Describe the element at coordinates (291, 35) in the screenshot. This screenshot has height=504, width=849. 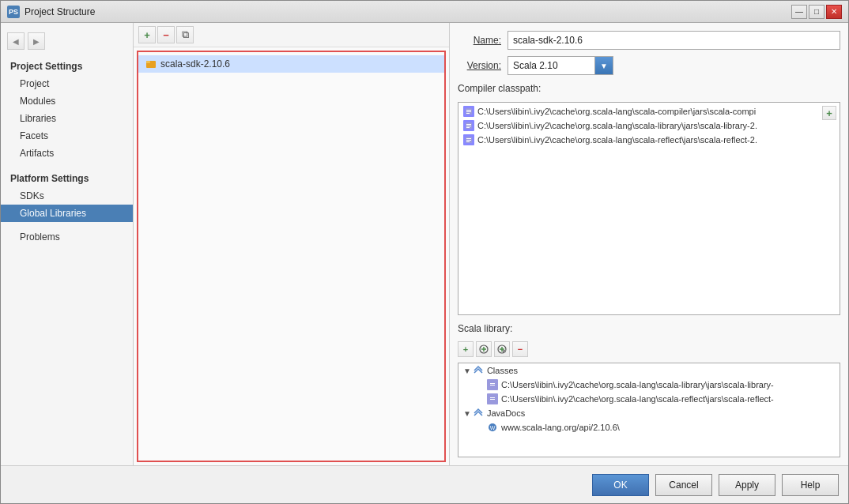
I see `center-toolbar: + − ⧉` at that location.